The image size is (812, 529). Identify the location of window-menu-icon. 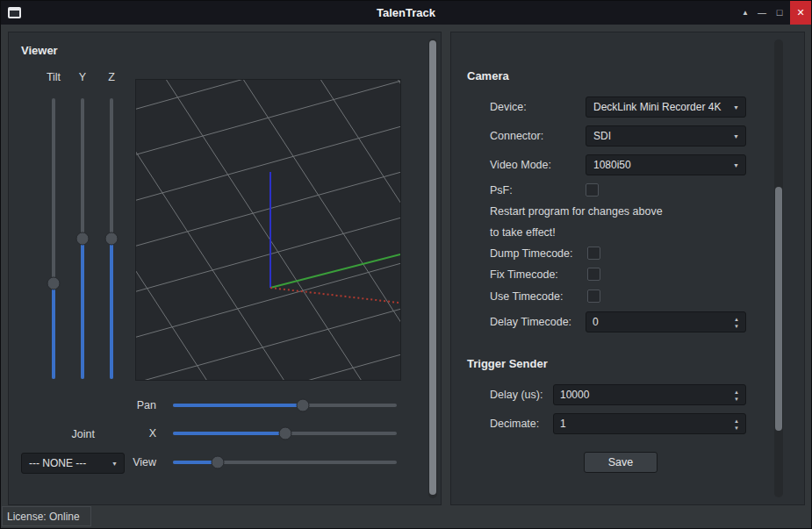
(14, 12).